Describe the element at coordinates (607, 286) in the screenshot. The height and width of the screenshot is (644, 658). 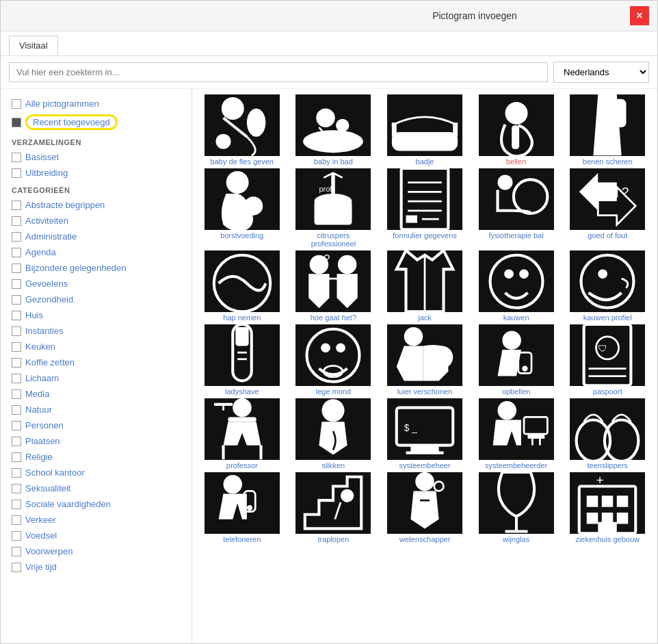
I see `picto-kauwen-profiel: kauwen profiel` at that location.